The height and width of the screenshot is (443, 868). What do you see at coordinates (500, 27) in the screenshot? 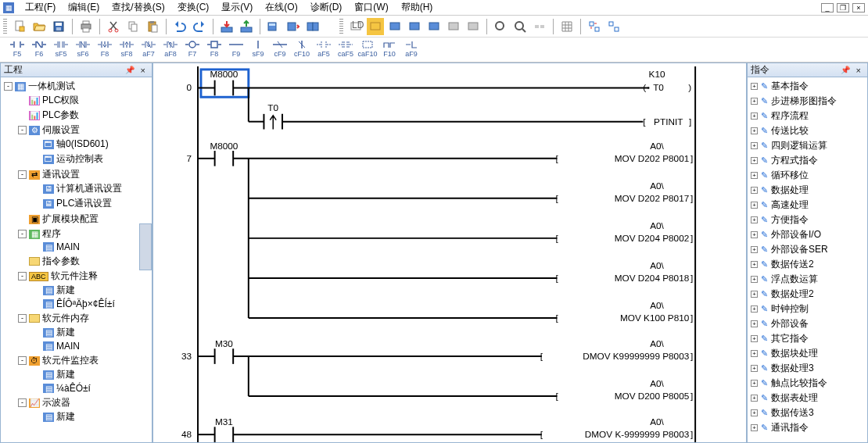
I see `zoom-fit-button` at bounding box center [500, 27].